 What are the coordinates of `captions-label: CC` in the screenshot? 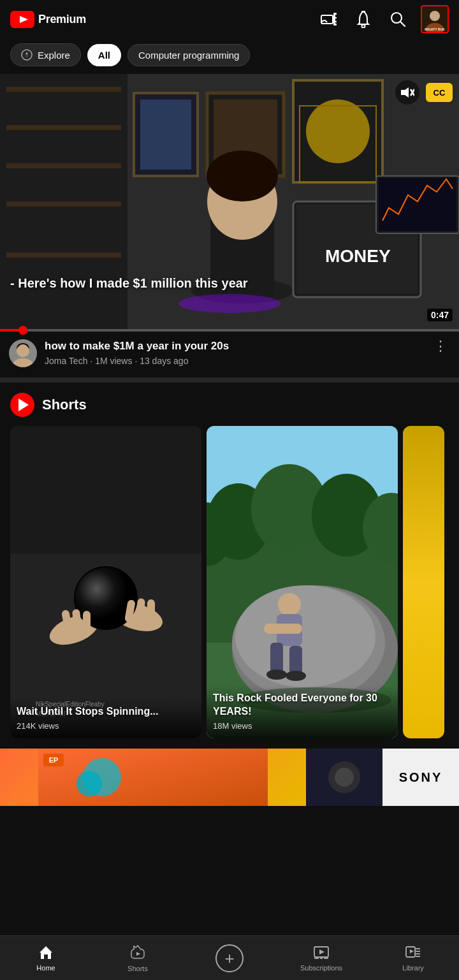 It's located at (440, 93).